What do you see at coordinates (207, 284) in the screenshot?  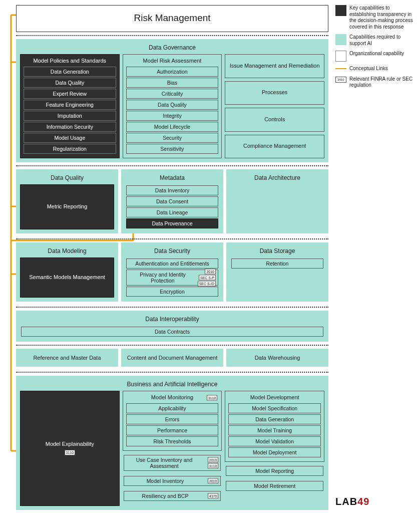 I see `rule-tag: SEC S-ID` at bounding box center [207, 284].